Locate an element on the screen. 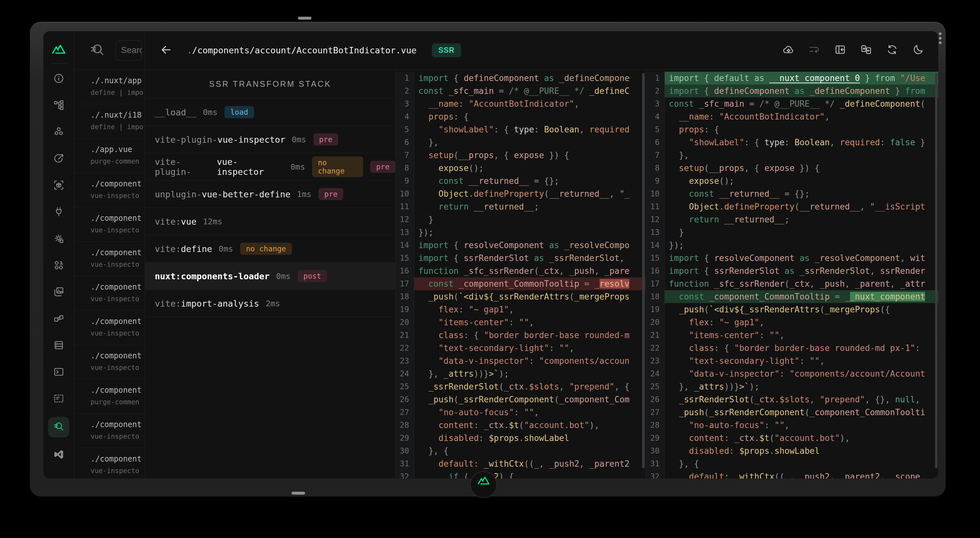 The image size is (980, 538). storage-icon is located at coordinates (59, 346).